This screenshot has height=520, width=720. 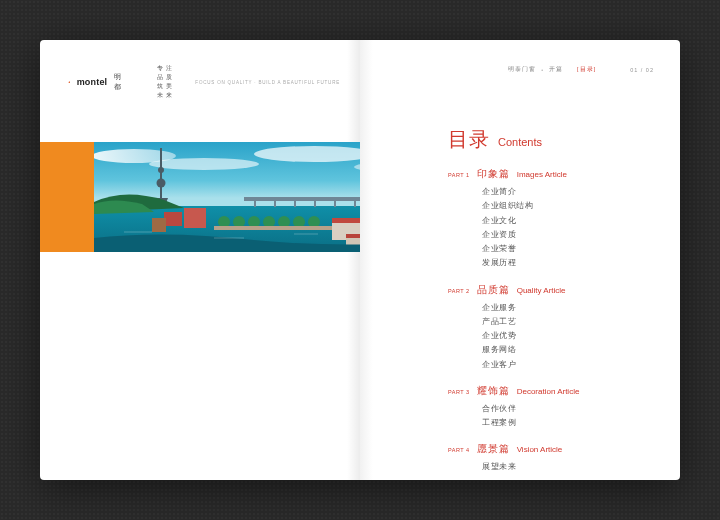 I want to click on toc-part-items: 展望未来, so click(x=571, y=467).